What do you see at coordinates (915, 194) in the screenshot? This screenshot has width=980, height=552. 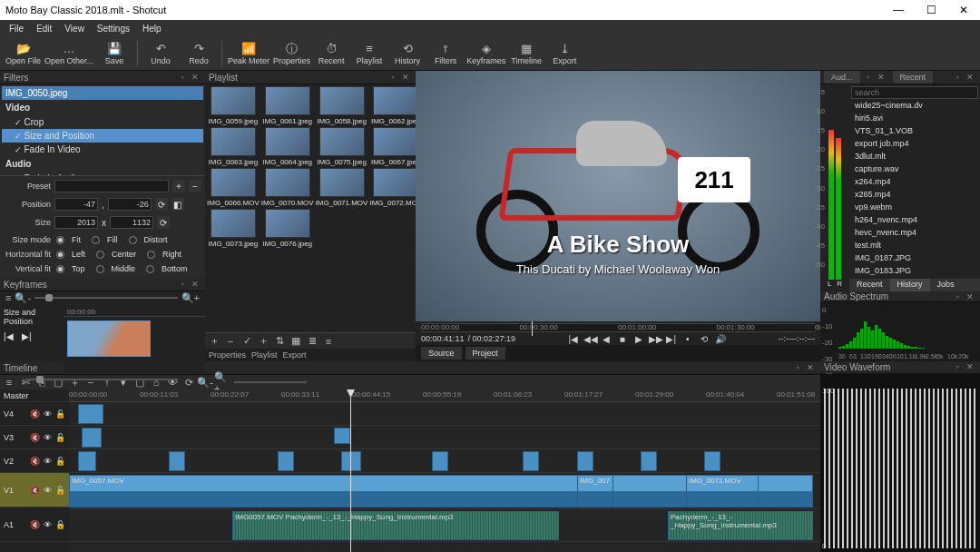 I see `recent-item: x265.mp4` at bounding box center [915, 194].